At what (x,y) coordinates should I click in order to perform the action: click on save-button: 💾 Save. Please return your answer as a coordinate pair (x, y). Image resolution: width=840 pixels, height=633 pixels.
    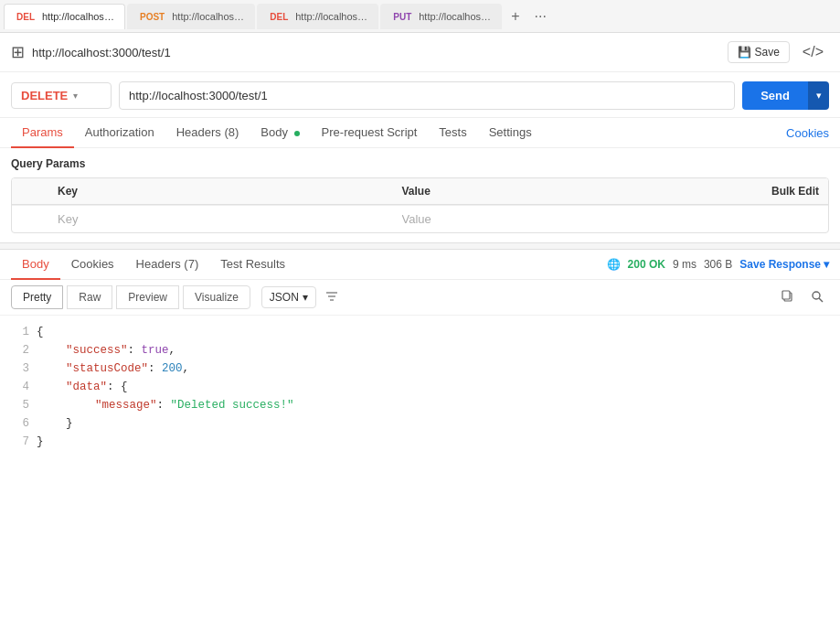
    Looking at the image, I should click on (759, 52).